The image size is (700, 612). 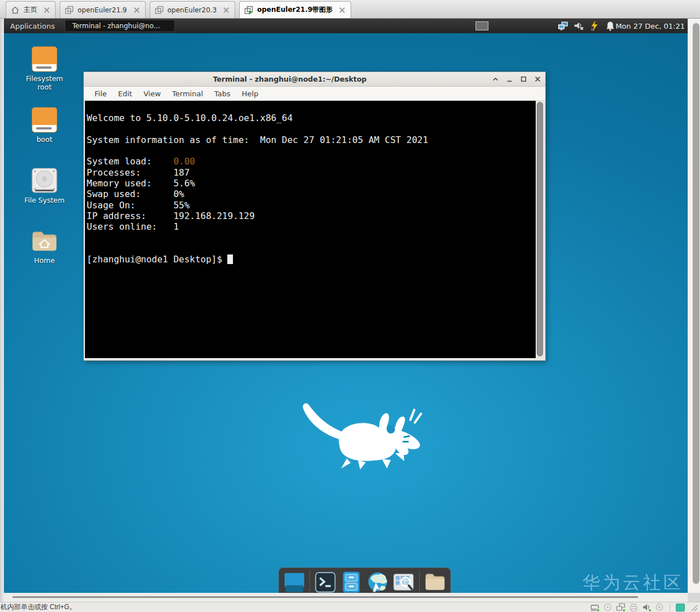 I want to click on dock, so click(x=365, y=580).